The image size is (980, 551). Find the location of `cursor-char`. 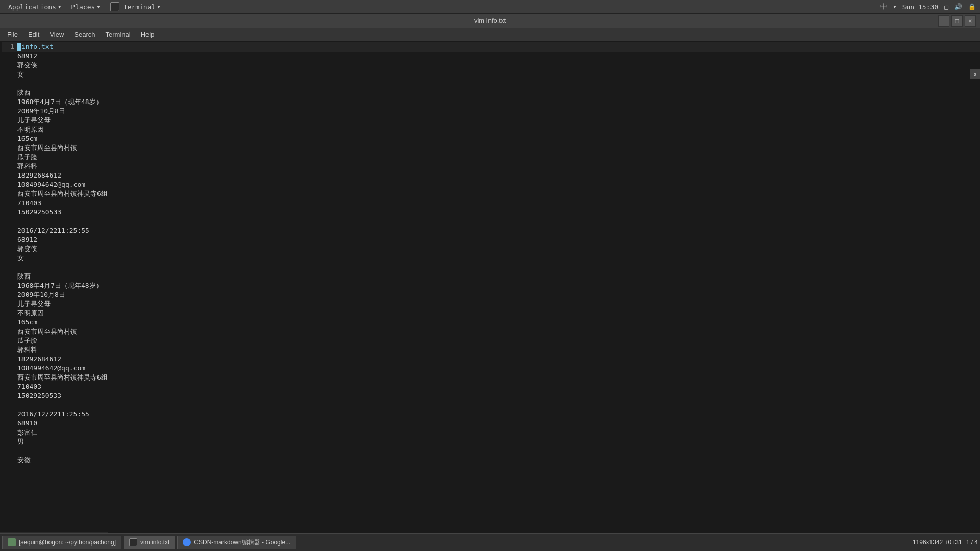

cursor-char is located at coordinates (19, 47).